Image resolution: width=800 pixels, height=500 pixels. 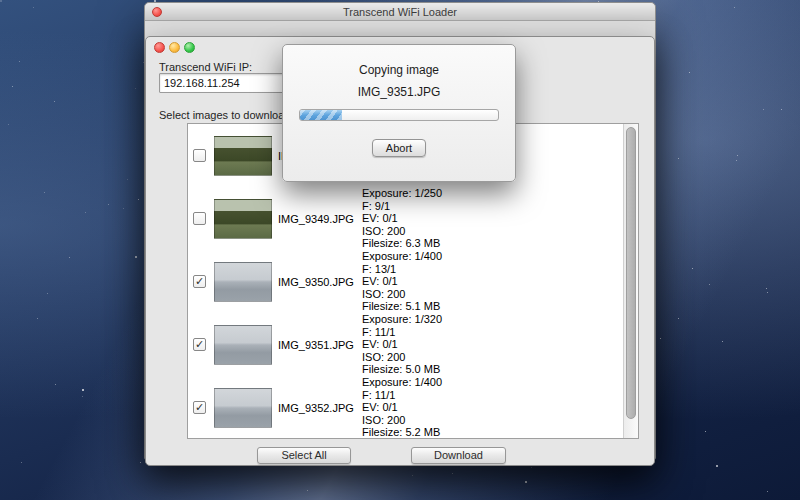 I want to click on scrollbar-track, so click(x=630, y=281).